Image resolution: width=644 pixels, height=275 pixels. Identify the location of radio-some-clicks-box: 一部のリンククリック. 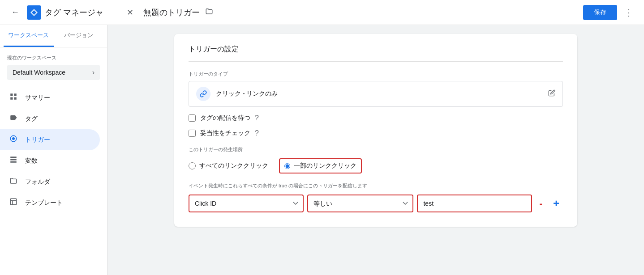
(321, 166).